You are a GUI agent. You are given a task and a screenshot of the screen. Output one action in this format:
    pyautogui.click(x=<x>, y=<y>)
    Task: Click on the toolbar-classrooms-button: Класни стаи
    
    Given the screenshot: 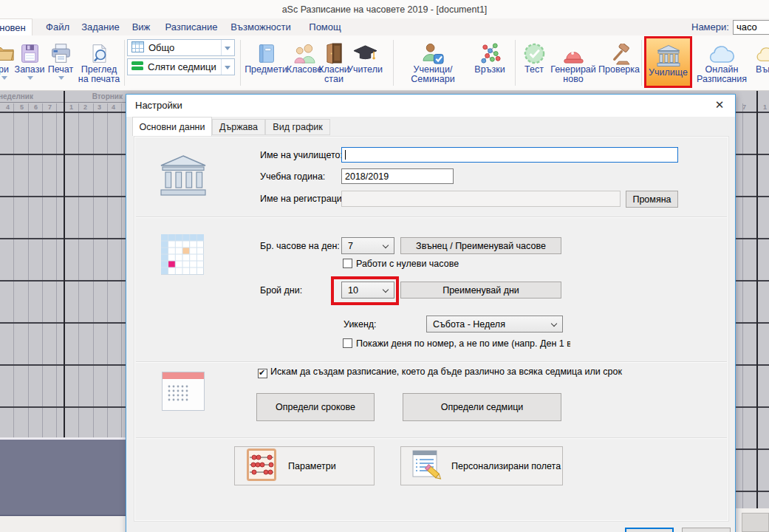 What is the action you would take?
    pyautogui.click(x=334, y=64)
    